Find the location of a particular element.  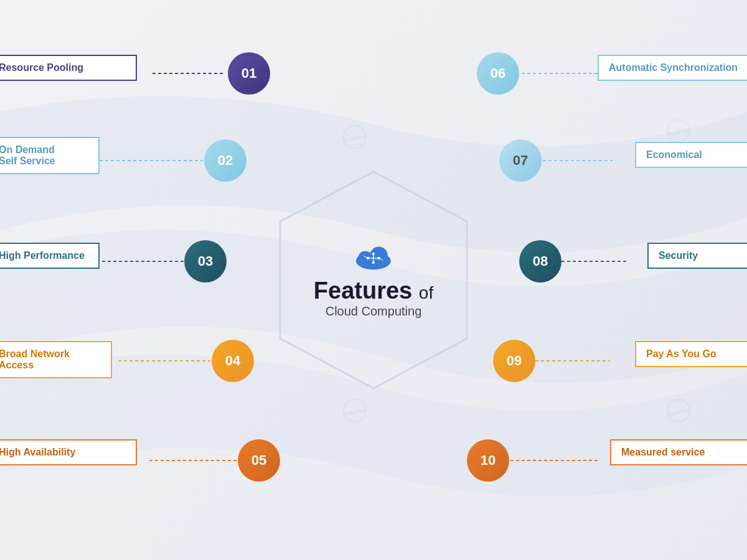

watermark-2: DataFlair is located at coordinates (355, 412).